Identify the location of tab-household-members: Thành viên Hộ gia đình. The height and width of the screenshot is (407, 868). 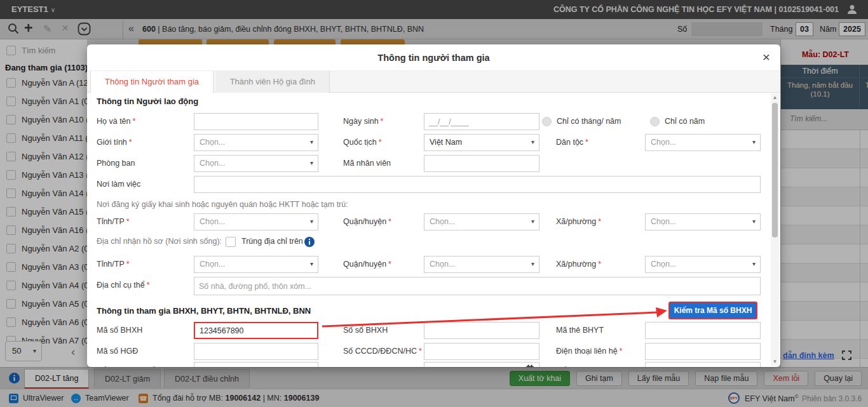
(273, 82).